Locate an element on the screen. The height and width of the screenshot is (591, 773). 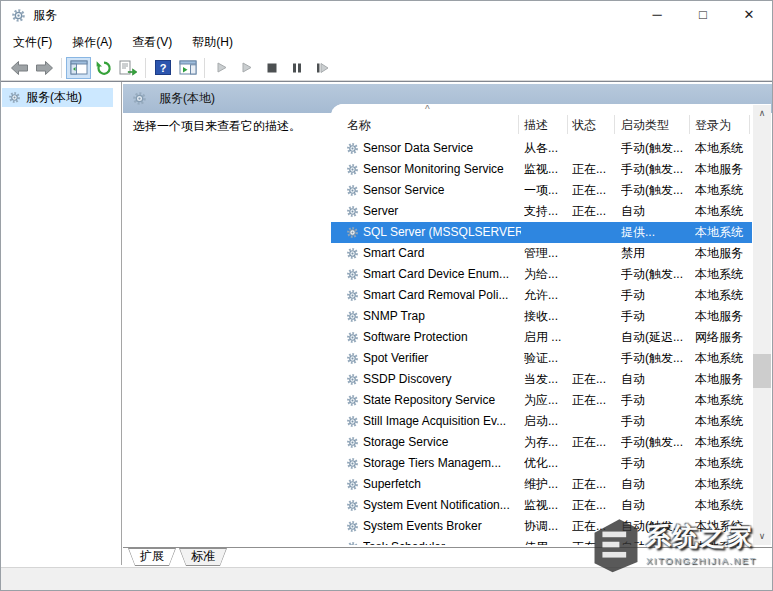
window-title: 服务 is located at coordinates (45, 16).